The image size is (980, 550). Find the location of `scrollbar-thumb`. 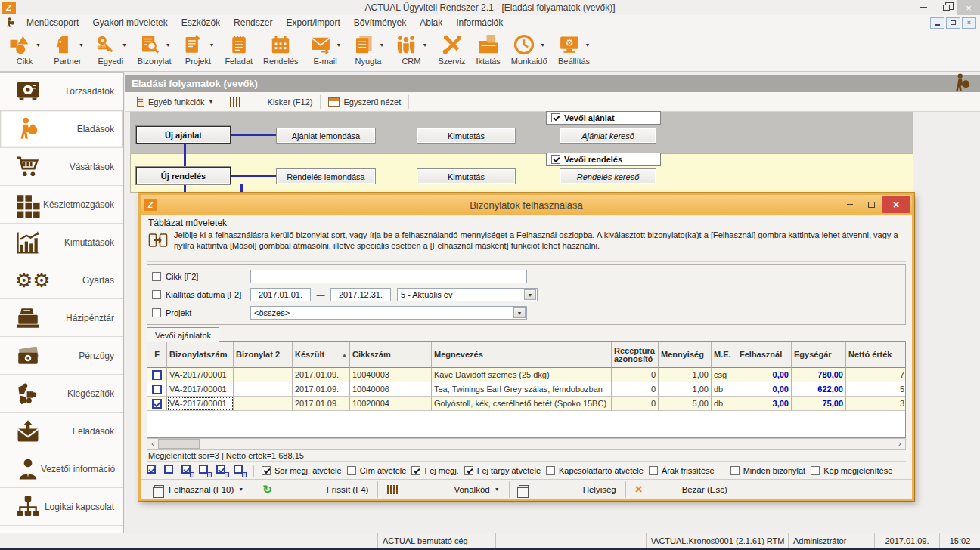

scrollbar-thumb is located at coordinates (178, 444).